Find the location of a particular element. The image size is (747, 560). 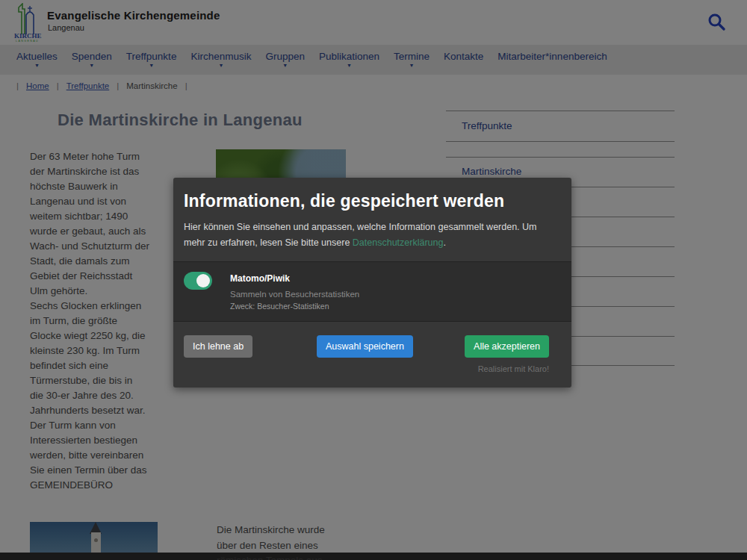

service-purpose: Zweck: Besucher-Statistiken is located at coordinates (396, 306).